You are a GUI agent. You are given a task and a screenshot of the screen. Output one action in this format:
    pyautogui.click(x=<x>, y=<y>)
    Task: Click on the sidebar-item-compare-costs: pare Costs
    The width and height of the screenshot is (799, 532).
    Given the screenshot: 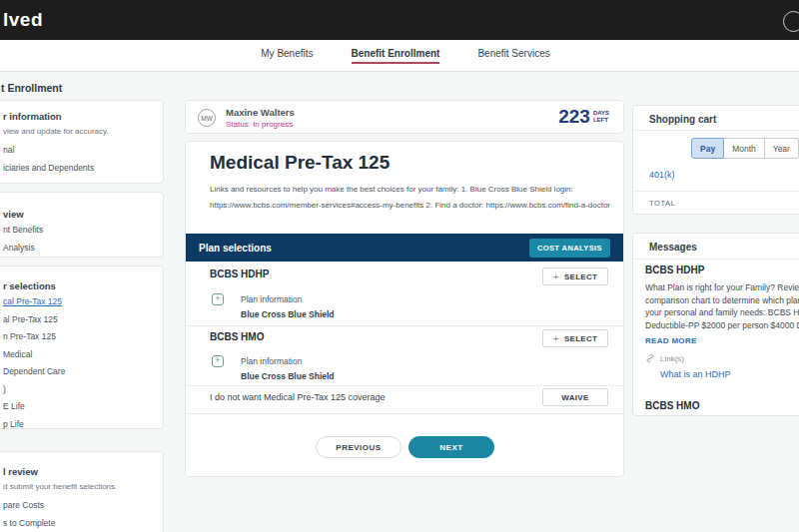 What is the action you would take?
    pyautogui.click(x=78, y=505)
    